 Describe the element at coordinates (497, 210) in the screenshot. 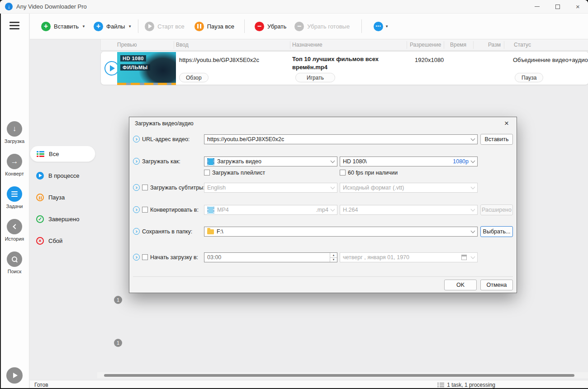

I see `advanced-button: Расширено` at that location.